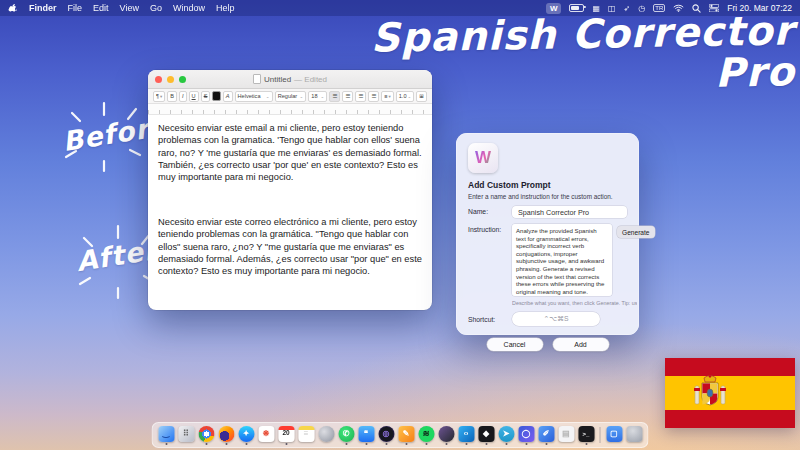 Image resolution: width=800 pixels, height=450 pixels. What do you see at coordinates (548, 185) in the screenshot?
I see `dialog-title: Add Custom Prompt` at bounding box center [548, 185].